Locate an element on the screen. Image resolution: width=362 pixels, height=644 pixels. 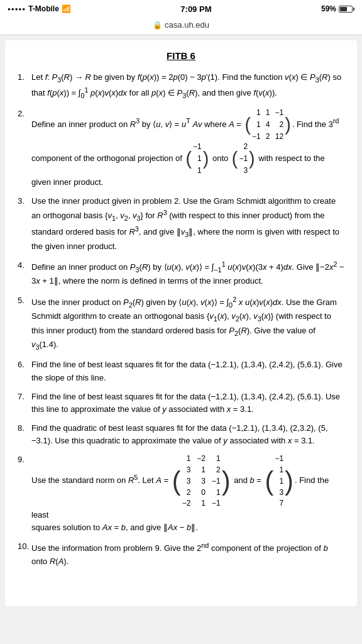
matrix-open-paren: ( is located at coordinates (248, 125).